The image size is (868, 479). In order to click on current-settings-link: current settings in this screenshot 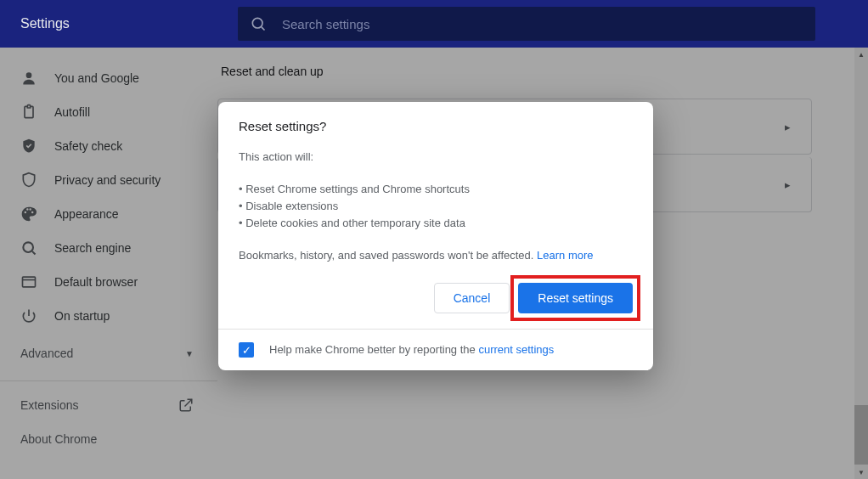, I will do `click(516, 350)`.